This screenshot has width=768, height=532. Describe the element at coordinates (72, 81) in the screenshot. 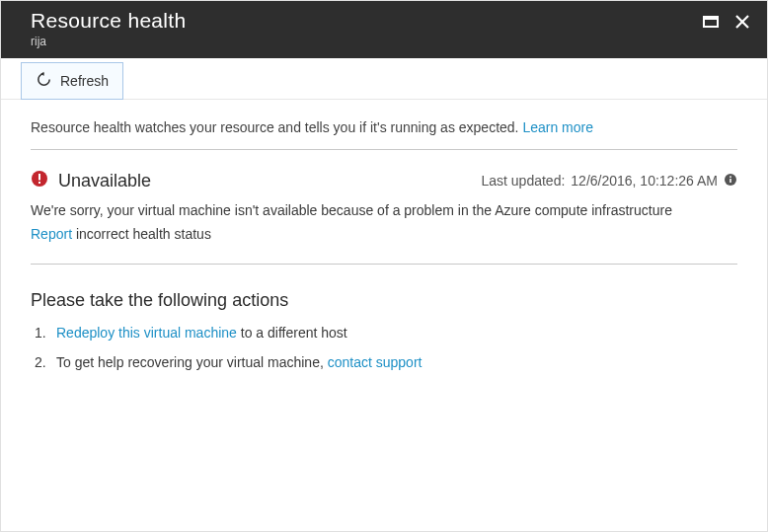

I see `refresh-button: Refresh` at that location.